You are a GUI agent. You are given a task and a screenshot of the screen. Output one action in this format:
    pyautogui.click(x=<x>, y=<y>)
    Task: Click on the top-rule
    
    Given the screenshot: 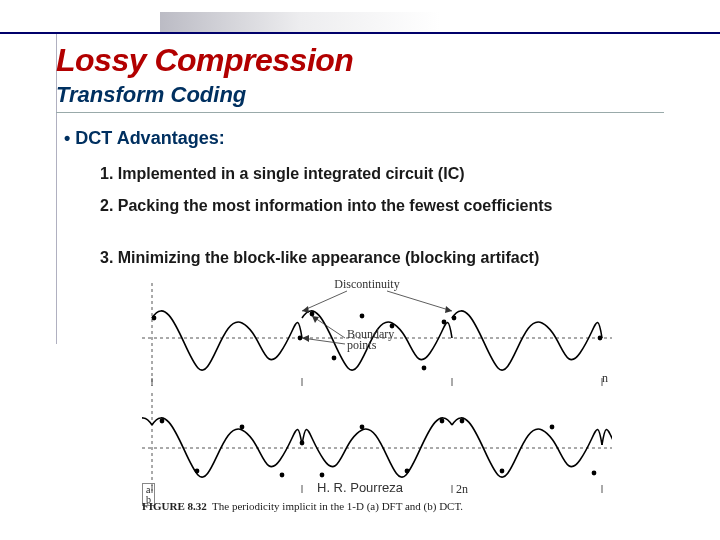 What is the action you would take?
    pyautogui.click(x=360, y=33)
    